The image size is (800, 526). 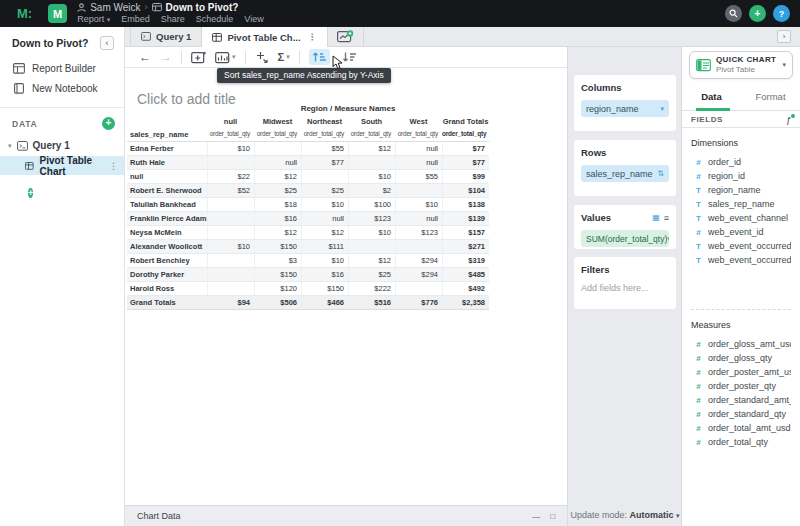 I want to click on chart-data-bar: Chart Data — □, so click(x=346, y=516).